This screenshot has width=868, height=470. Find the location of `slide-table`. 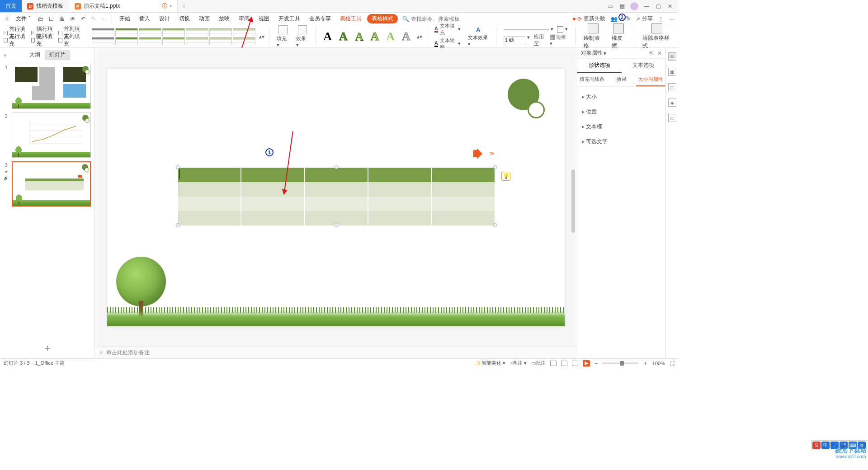

slide-table is located at coordinates (336, 197).